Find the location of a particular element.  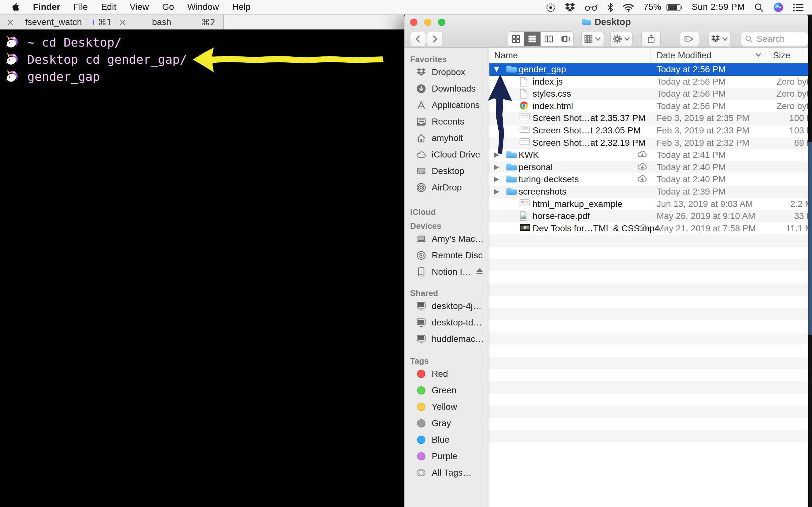

file-row-gender-gap: ▼ gender_gap Today at 2:56 PM is located at coordinates (649, 70).